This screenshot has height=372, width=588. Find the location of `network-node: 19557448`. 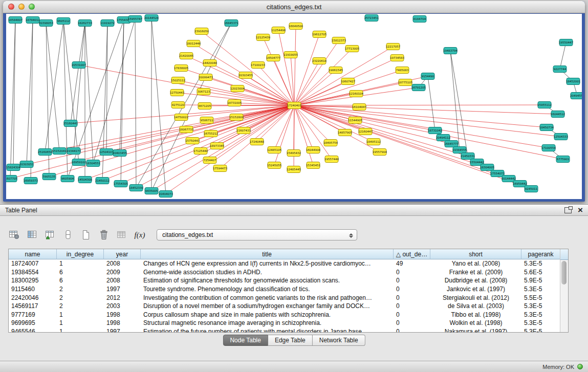

network-node: 19557448 is located at coordinates (332, 160).